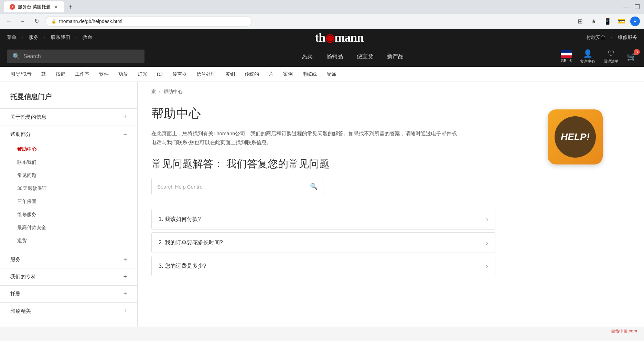 This screenshot has width=644, height=341. I want to click on sidebar-section-thomann-header: 托曼 +, so click(69, 294).